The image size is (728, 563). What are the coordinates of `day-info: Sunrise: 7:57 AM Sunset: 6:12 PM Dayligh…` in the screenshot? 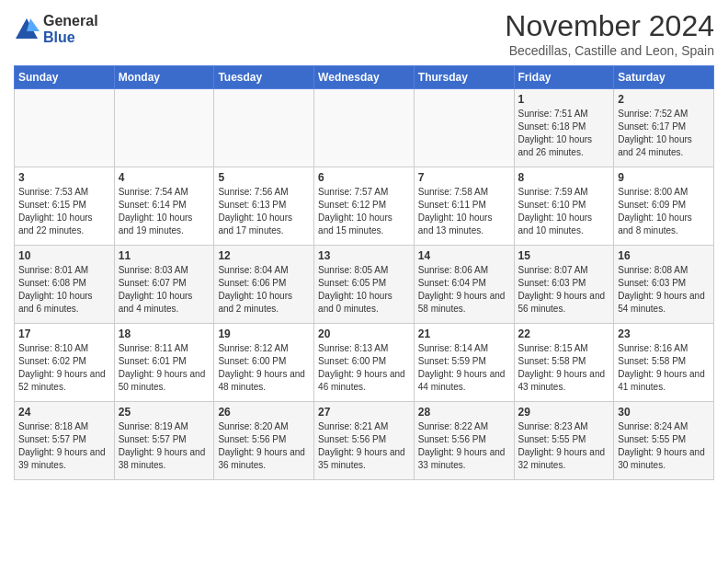 It's located at (364, 212).